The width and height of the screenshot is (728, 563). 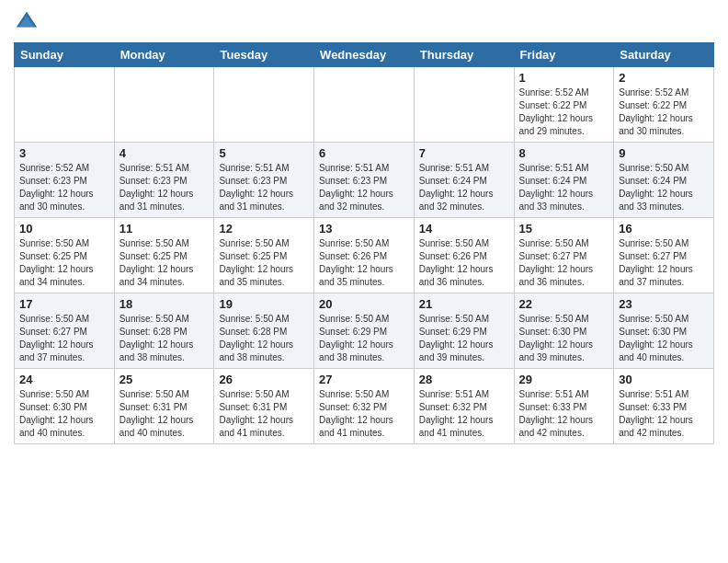 I want to click on calendar-cell: 15Sunrise: 5:50 AM Sunset: 6:27 PM Dayli…, so click(x=564, y=256).